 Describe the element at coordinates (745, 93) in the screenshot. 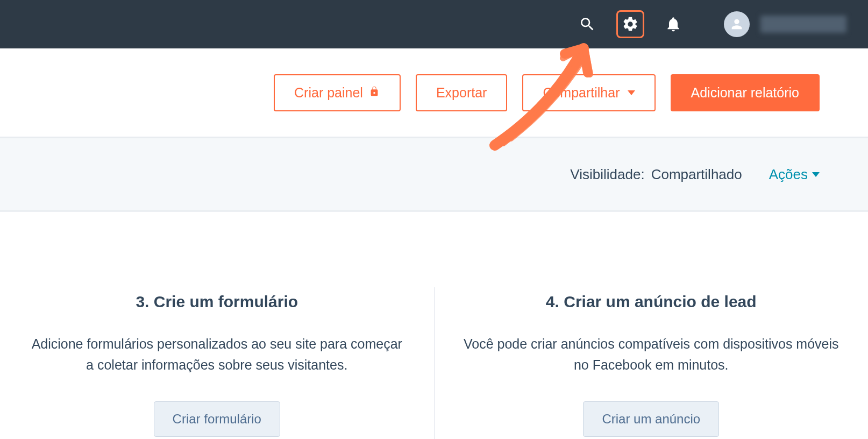

I see `add-report-button: Adicionar relatório` at that location.